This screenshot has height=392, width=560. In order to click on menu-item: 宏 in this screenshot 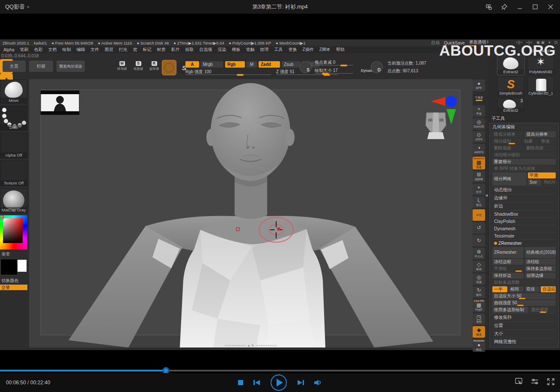, I will do `click(135, 50)`.